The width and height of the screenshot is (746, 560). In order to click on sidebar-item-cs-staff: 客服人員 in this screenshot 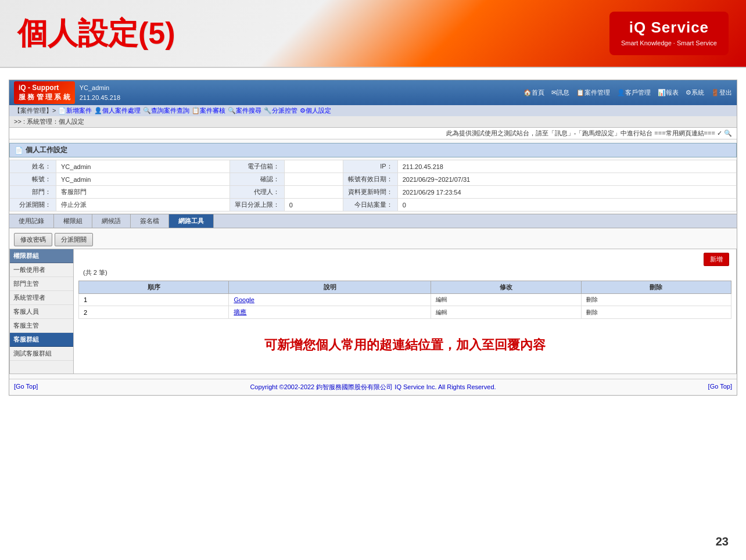, I will do `click(42, 312)`.